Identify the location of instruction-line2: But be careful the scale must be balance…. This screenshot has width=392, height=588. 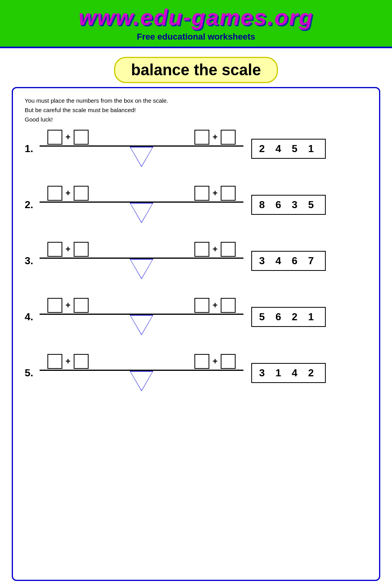
(196, 110).